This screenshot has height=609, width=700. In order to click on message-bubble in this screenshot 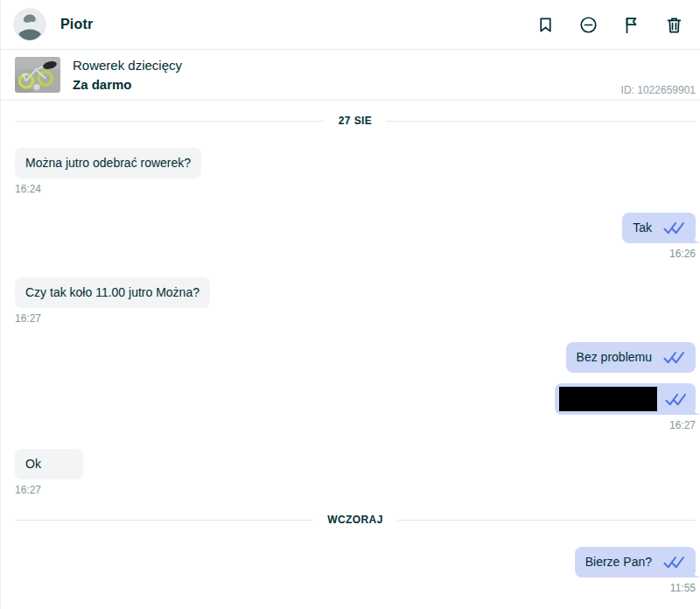, I will do `click(625, 399)`.